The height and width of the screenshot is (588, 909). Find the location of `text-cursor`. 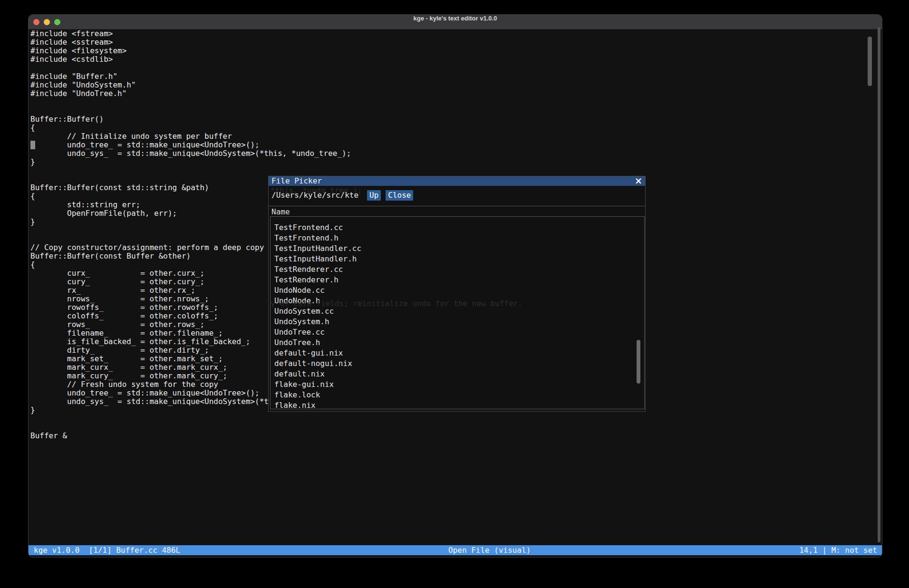

text-cursor is located at coordinates (33, 145).